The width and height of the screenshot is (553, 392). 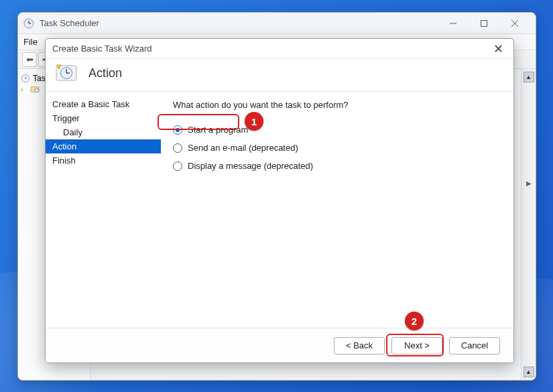 What do you see at coordinates (529, 372) in the screenshot?
I see `scroll-up-button-2: ▲` at bounding box center [529, 372].